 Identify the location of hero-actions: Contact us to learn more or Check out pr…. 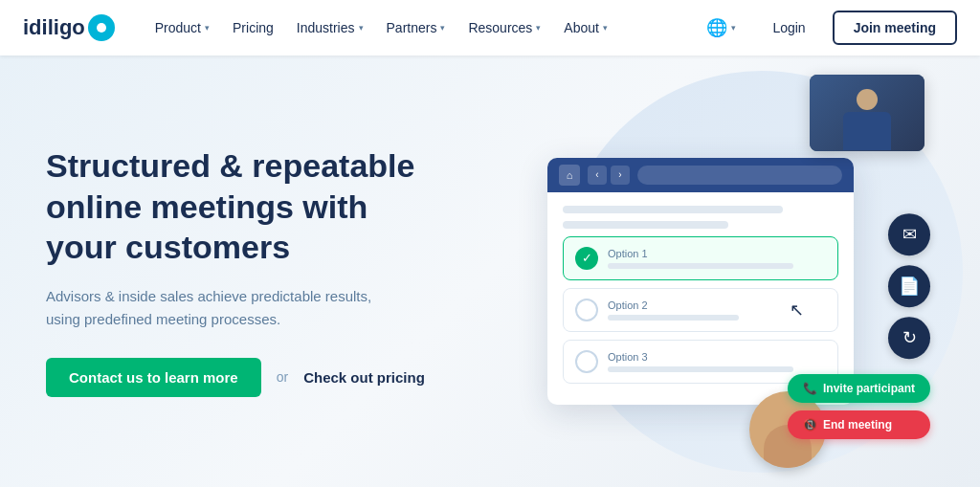
(241, 377).